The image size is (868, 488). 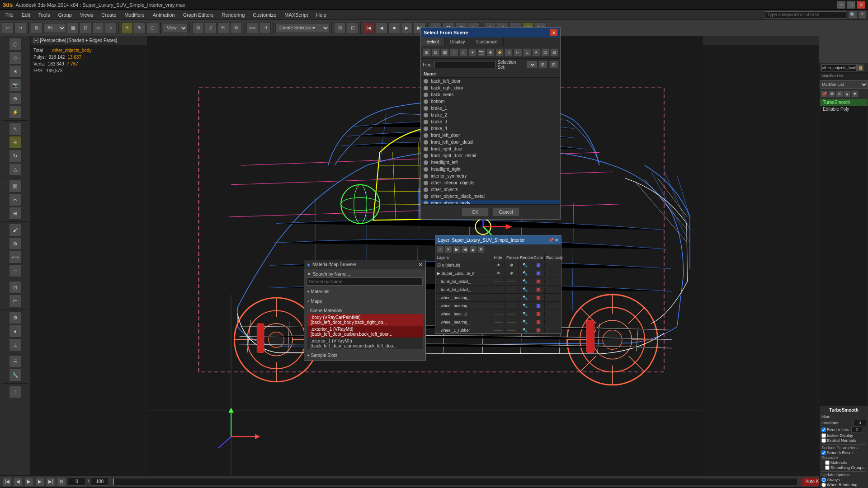 I want to click on layer-radiosity-wh2, so click(x=553, y=306).